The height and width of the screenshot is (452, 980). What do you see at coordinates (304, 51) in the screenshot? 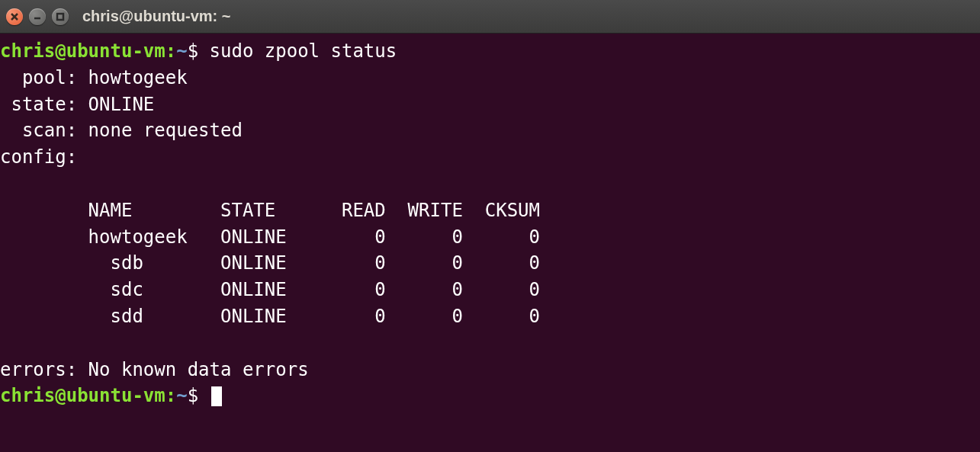
I see `command-text: sudo zpool status` at bounding box center [304, 51].